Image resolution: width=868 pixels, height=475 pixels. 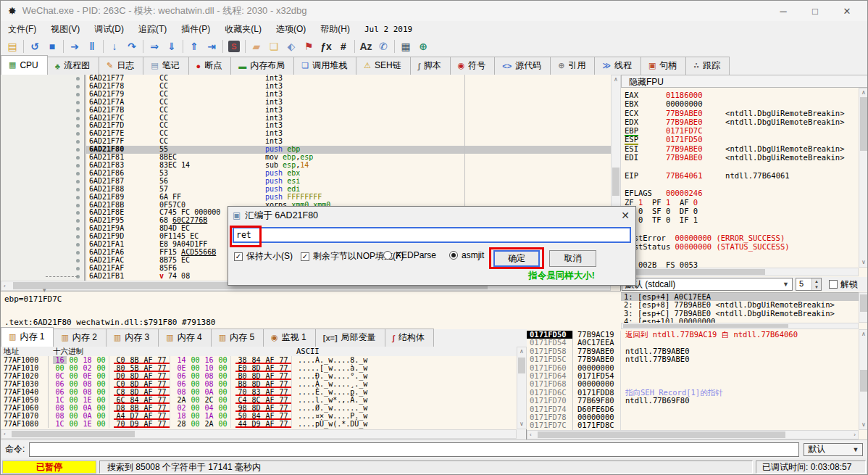 What do you see at coordinates (864, 380) in the screenshot?
I see `stack-vertical-scrollbar: ∧ ∨` at bounding box center [864, 380].